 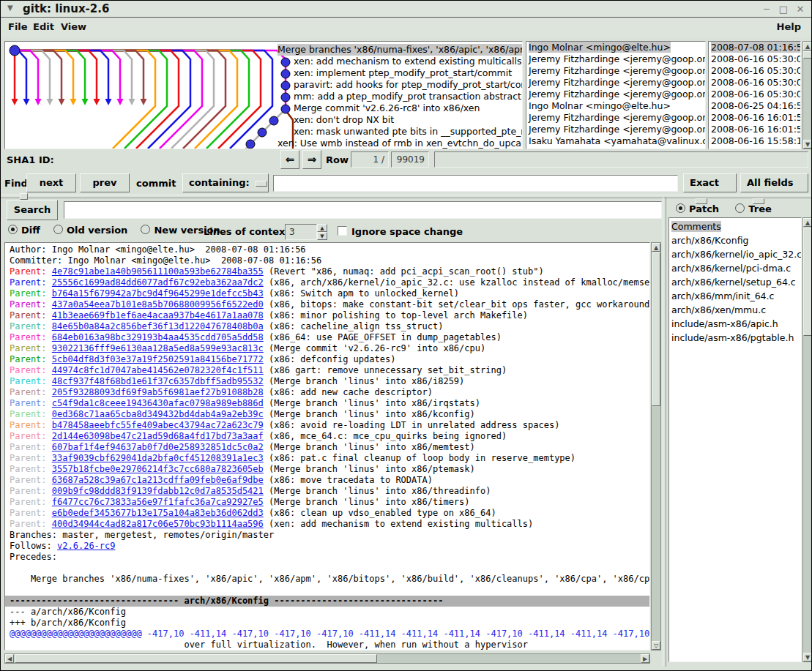 I want to click on parent-sha-link: 437a0a54eea7b101e8a5b70688009956f6522ed0, so click(x=158, y=304).